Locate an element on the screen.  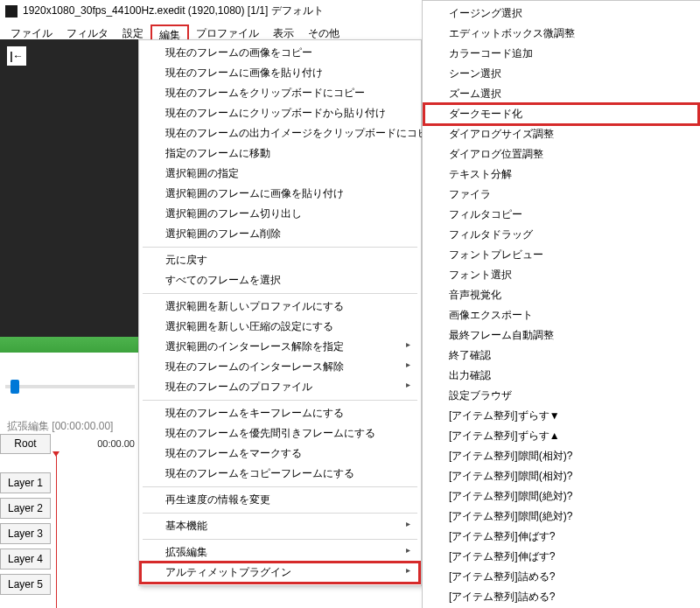
menu-item: 選択範囲を新しい圧縮の設定にする is located at coordinates (280, 327).